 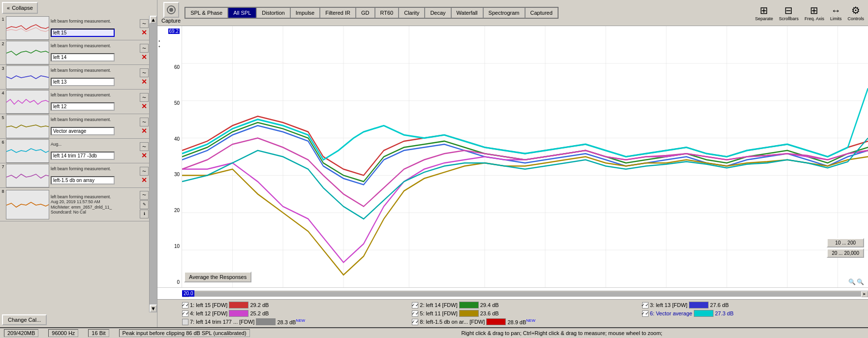 I want to click on legend-item-5: ✓ 5: left 11 [FDW] 23.6 dB, so click(x=523, y=313).